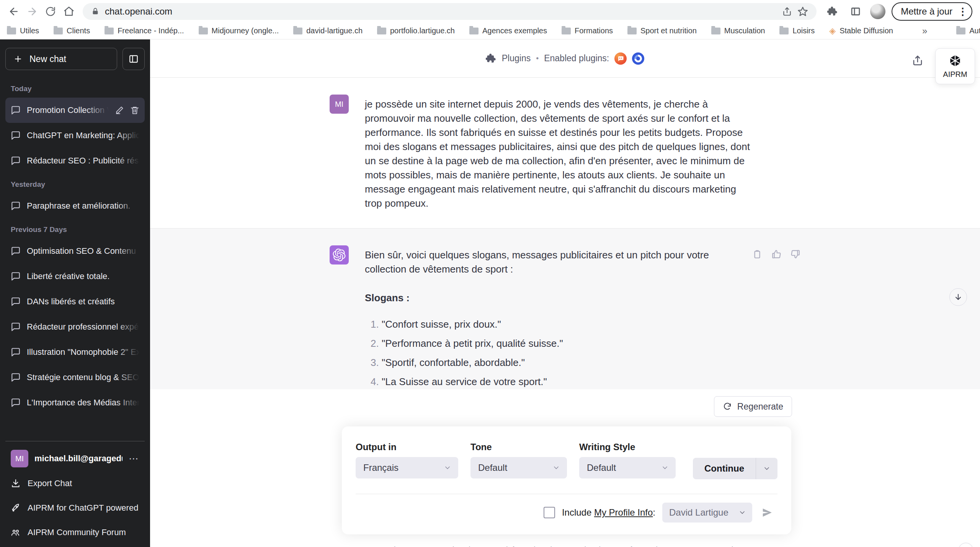 The height and width of the screenshot is (547, 980). I want to click on slogan-item: "La Suisse au service de votre sport.", so click(567, 382).